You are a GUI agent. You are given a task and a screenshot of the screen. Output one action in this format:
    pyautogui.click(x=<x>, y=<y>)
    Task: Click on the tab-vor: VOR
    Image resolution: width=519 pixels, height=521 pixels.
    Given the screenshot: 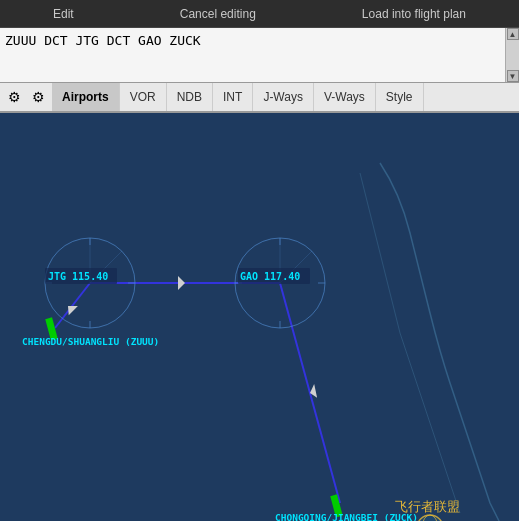 What is the action you would take?
    pyautogui.click(x=144, y=97)
    